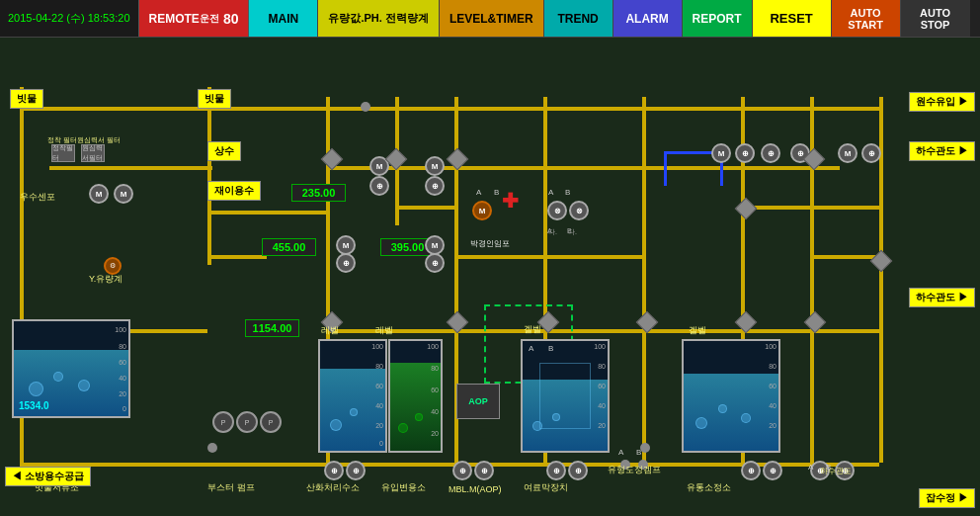 The image size is (980, 516). Describe the element at coordinates (378, 18) in the screenshot. I see `flow-button: 유량값.PH. 전력량계` at that location.